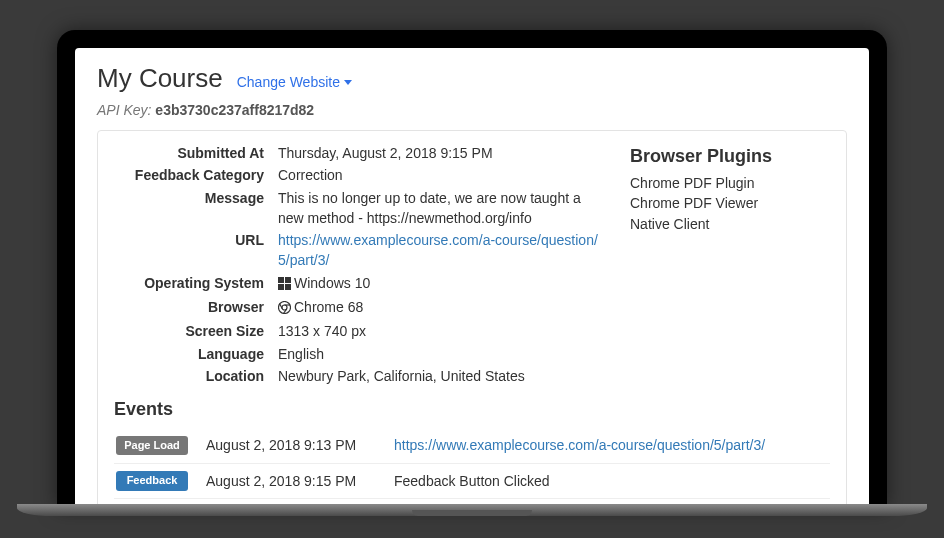 This screenshot has height=538, width=944. Describe the element at coordinates (189, 208) in the screenshot. I see `label-message: Message` at that location.